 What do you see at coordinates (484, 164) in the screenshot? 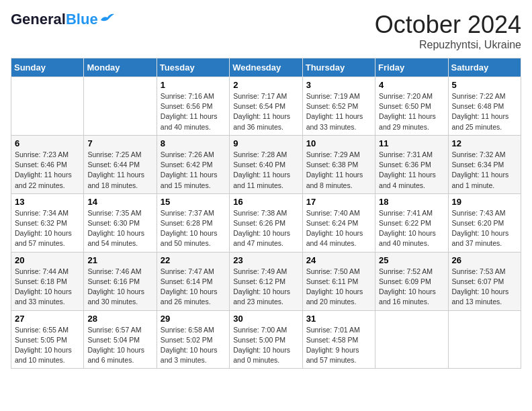
I see `calendar-cell: 12Sunrise: 7:32 AMSunset: 6:34 PMDayligh…` at bounding box center [484, 164].